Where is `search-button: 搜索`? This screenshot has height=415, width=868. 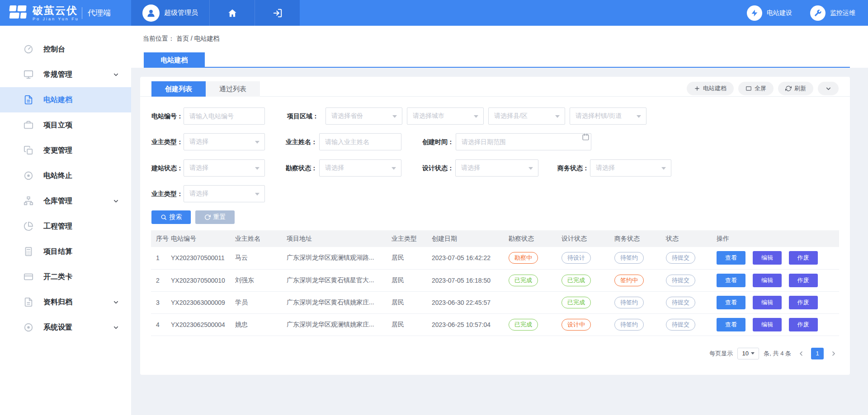
search-button: 搜索 is located at coordinates (171, 217).